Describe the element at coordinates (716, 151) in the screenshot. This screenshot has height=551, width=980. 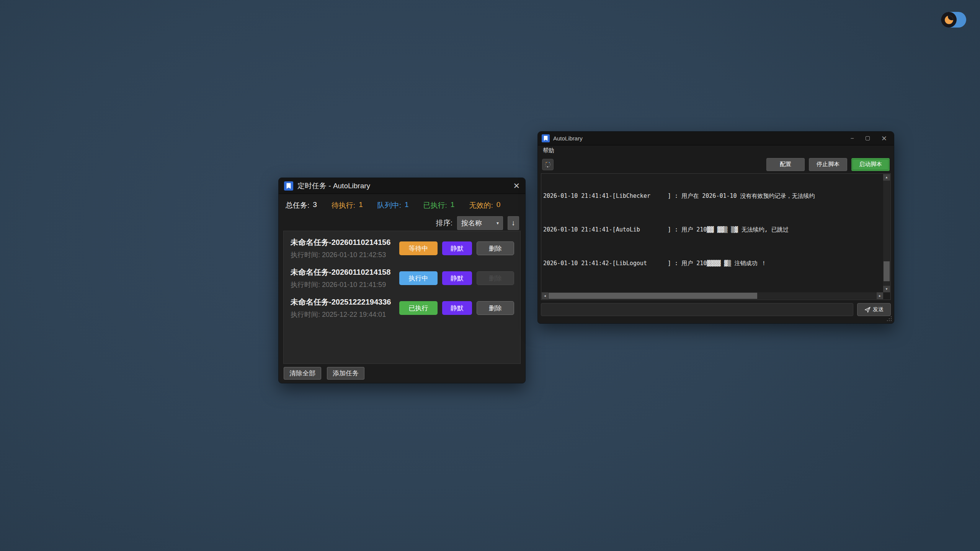
I see `menu-bar: 帮助` at that location.